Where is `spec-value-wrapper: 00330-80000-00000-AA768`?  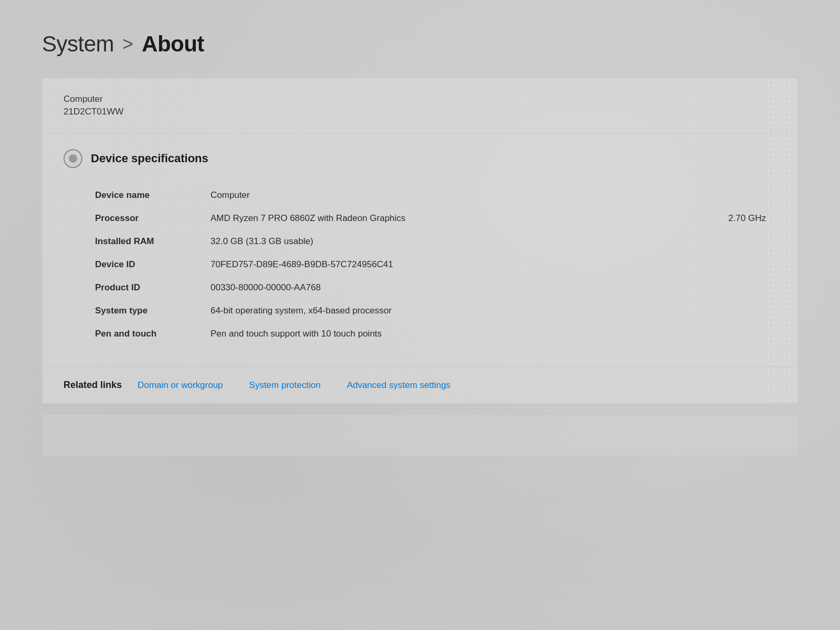 spec-value-wrapper: 00330-80000-00000-AA768 is located at coordinates (488, 288).